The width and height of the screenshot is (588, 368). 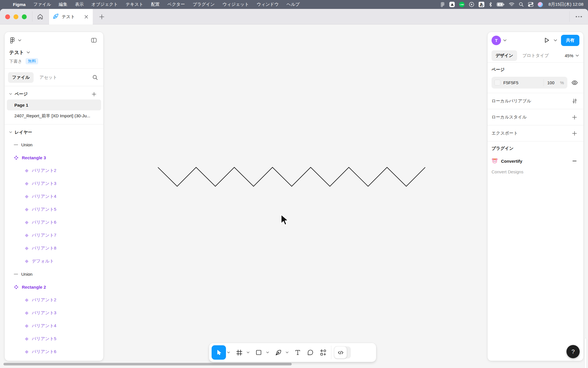 I want to click on tab-files: ファイル, so click(x=21, y=78).